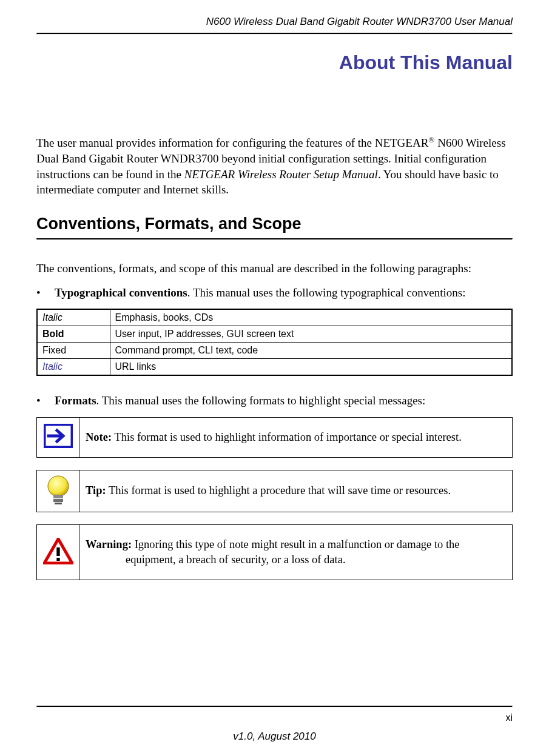  I want to click on note-text-cell: Note: This format is used to highlight i…, so click(296, 437).